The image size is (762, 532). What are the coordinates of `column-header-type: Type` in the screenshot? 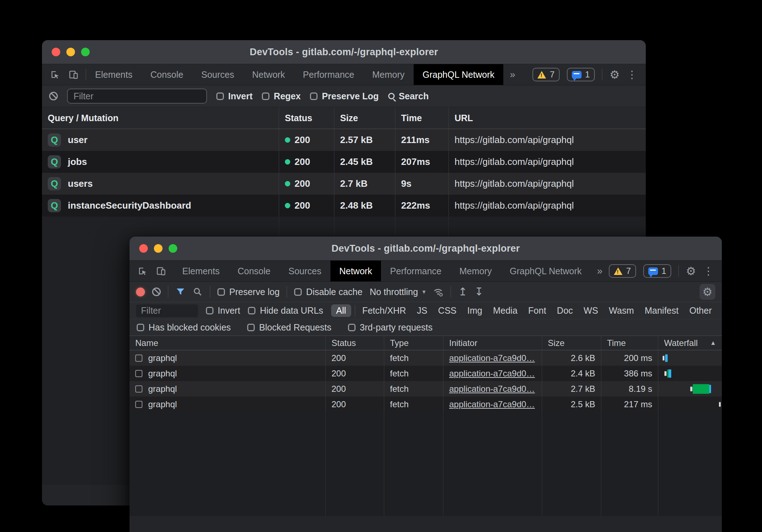 It's located at (413, 343).